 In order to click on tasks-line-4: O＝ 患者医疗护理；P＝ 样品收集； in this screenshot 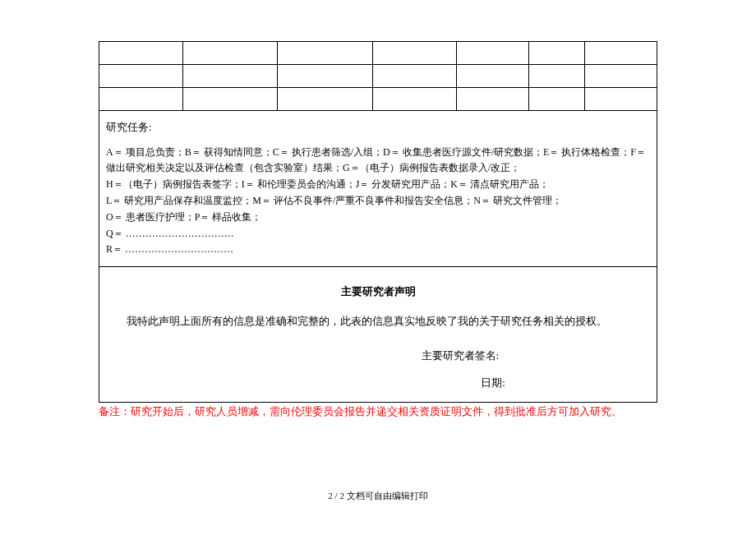, I will do `click(378, 218)`.